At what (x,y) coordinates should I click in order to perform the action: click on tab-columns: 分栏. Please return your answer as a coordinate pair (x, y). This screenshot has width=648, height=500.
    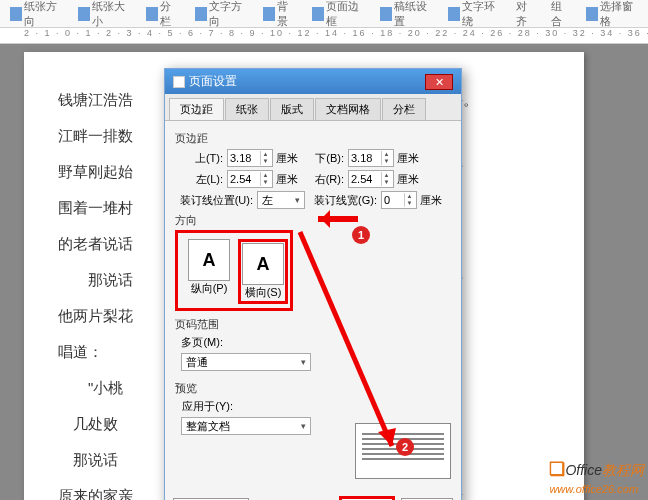
    Looking at the image, I should click on (404, 109).